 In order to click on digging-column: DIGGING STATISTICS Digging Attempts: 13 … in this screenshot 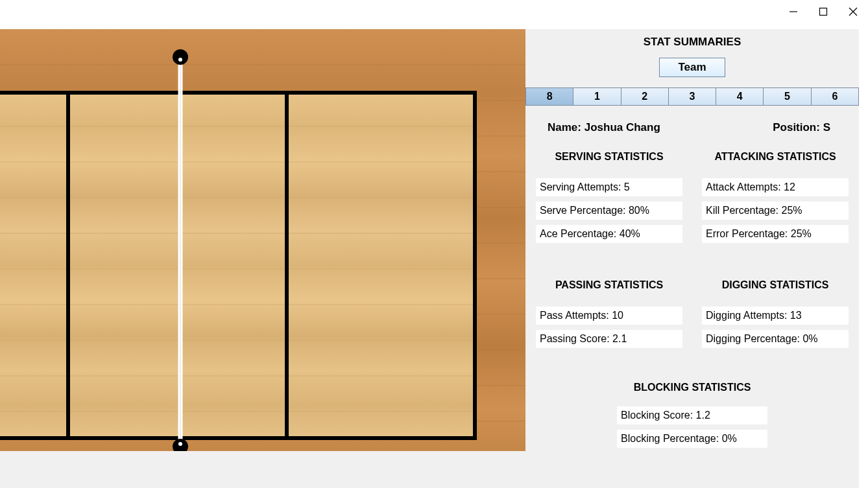, I will do `click(775, 315)`.